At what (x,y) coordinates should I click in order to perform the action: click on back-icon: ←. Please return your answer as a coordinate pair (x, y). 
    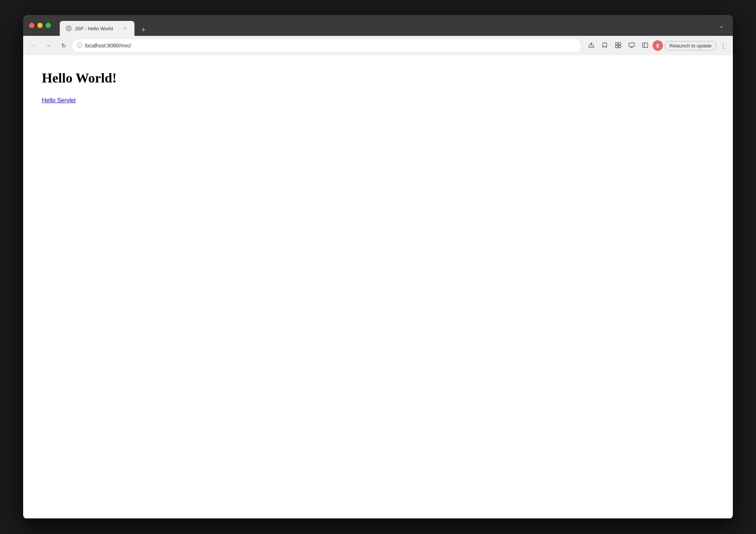
    Looking at the image, I should click on (34, 46).